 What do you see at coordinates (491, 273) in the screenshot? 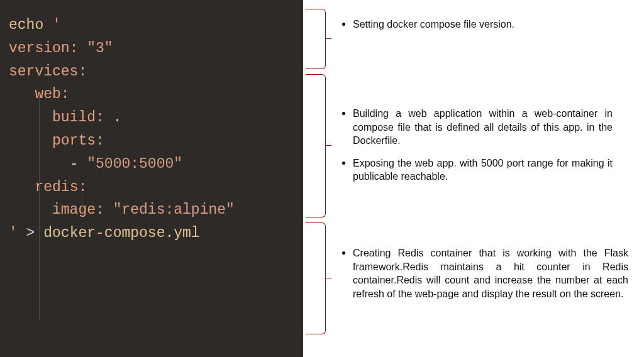
I see `annotation-text: Creating Redis container that is working…` at bounding box center [491, 273].